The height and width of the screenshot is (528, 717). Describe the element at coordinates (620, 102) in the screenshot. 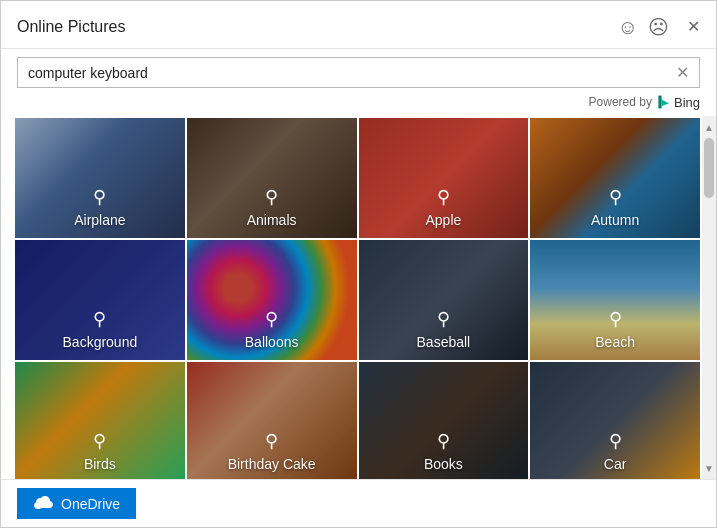

I see `powered-by-label: Powered by` at that location.